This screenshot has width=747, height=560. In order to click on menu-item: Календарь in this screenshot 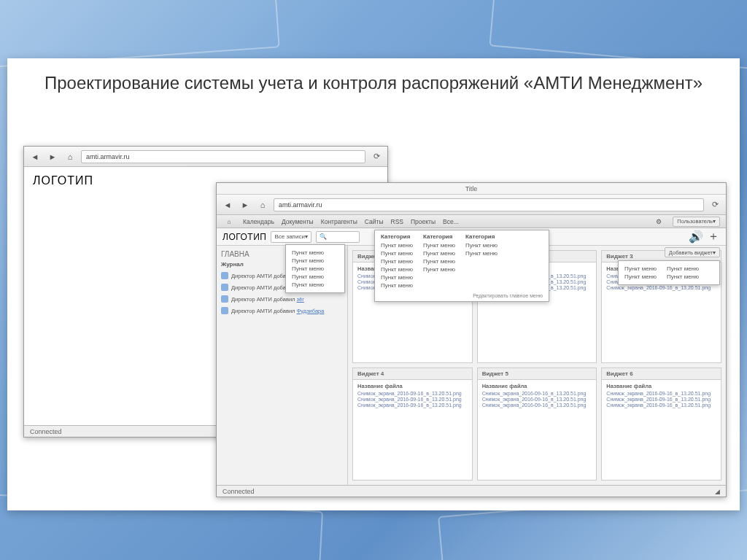, I will do `click(258, 222)`.